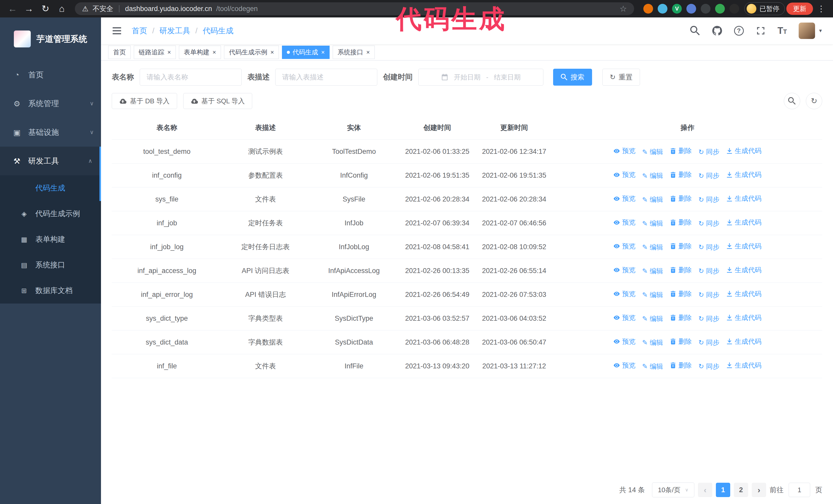  What do you see at coordinates (29, 9) in the screenshot?
I see `browser-forward-icon: →` at bounding box center [29, 9].